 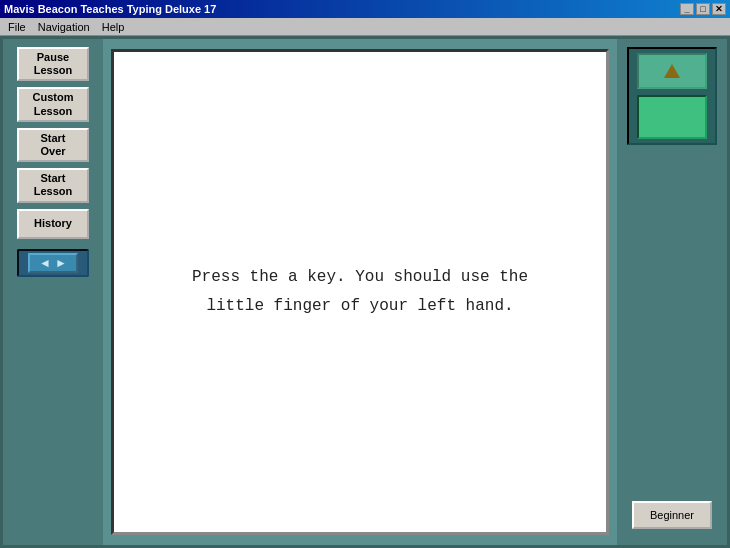 I want to click on beginner-button: Beginner, so click(x=672, y=515).